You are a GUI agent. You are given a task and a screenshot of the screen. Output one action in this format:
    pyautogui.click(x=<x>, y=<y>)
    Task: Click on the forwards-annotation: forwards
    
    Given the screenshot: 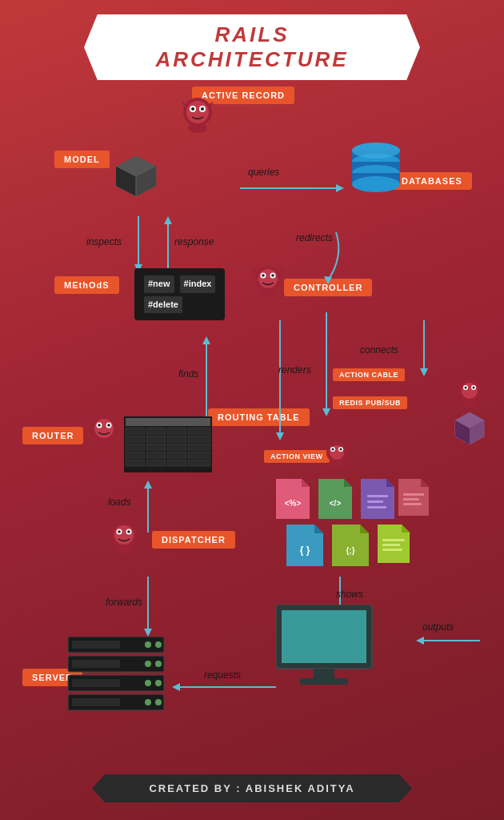 What is the action you would take?
    pyautogui.click(x=124, y=602)
    